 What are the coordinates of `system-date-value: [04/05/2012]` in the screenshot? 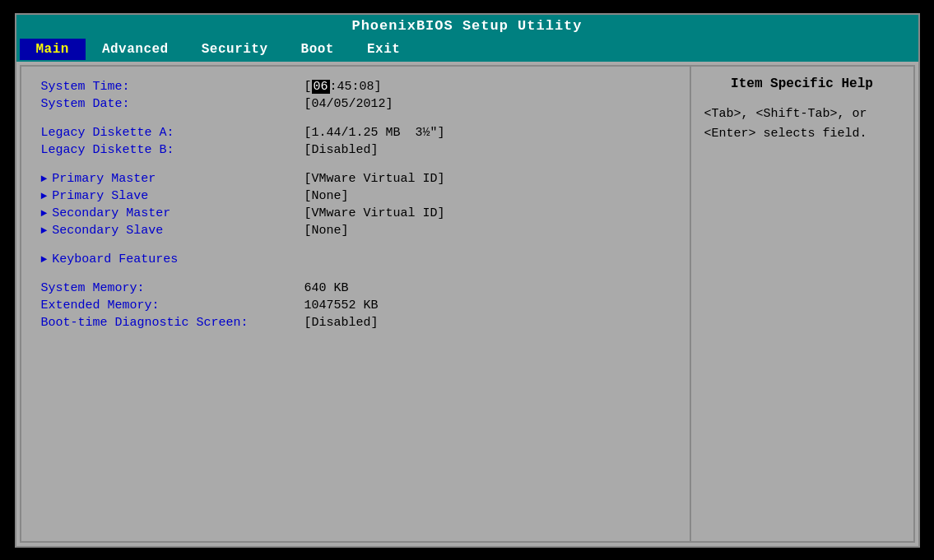 It's located at (349, 104).